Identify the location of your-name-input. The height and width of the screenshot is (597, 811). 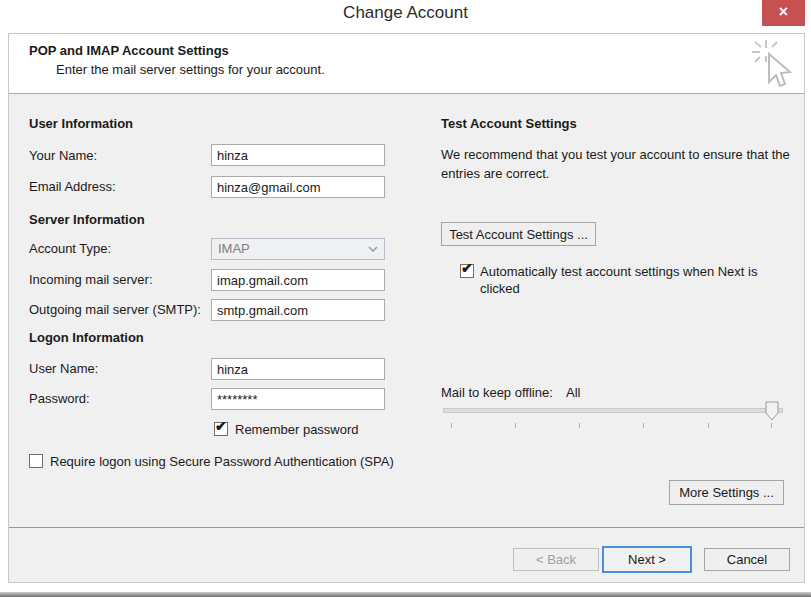
(298, 155).